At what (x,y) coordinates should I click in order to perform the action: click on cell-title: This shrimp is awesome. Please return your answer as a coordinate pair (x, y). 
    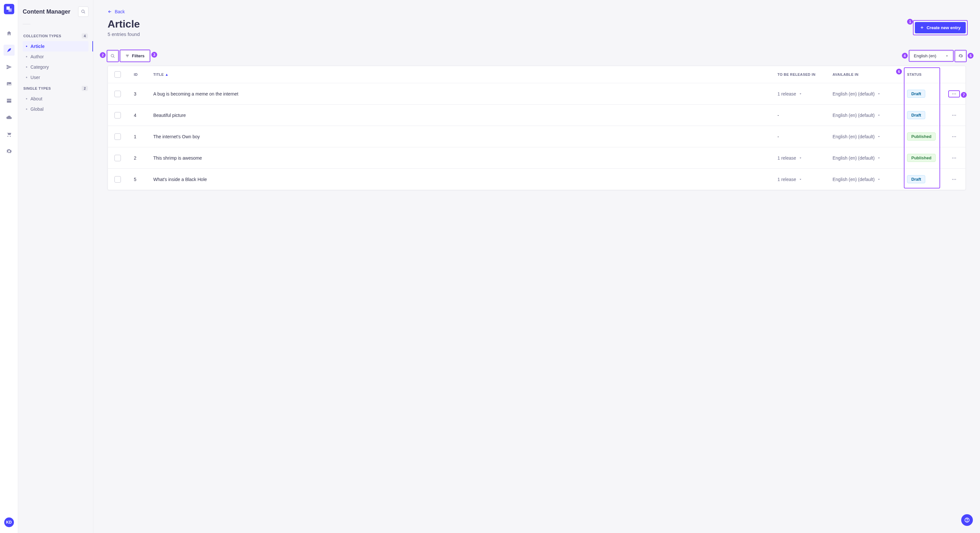
    Looking at the image, I should click on (459, 158).